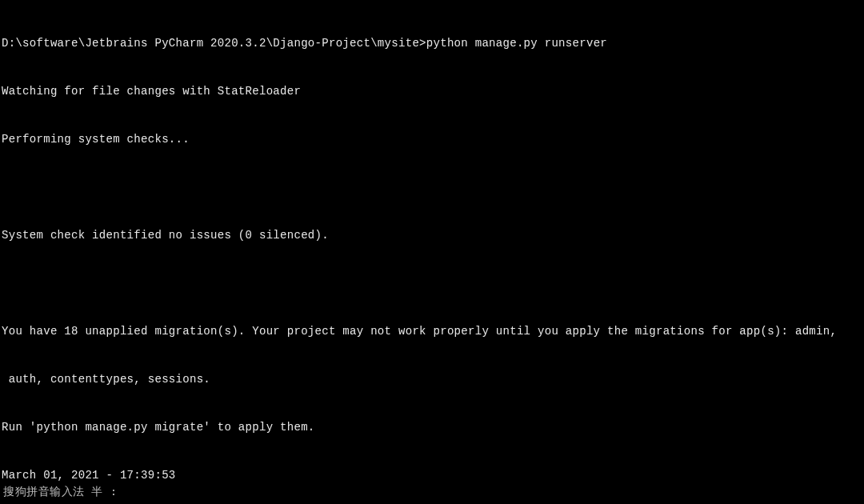  What do you see at coordinates (432, 475) in the screenshot?
I see `output-line: March 01, 2021 - 17:39:53` at bounding box center [432, 475].